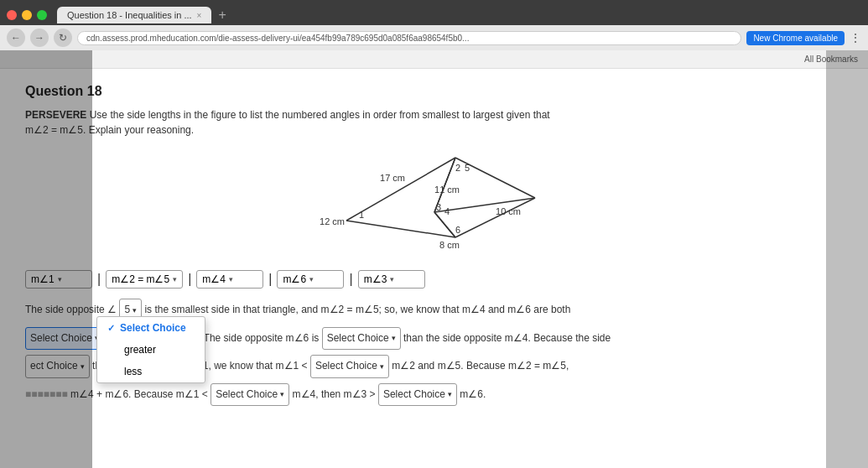 The width and height of the screenshot is (868, 468). What do you see at coordinates (434, 395) in the screenshot?
I see `reasoning-line4: ■■■■■■■ m∠4 + m∠6. Because m∠1 < Select …` at bounding box center [434, 395].